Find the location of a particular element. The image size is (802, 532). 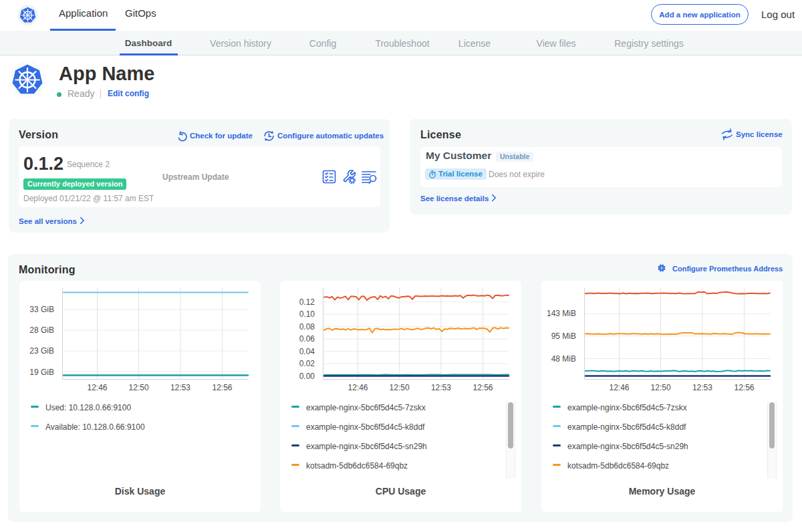

svg-text: 95 MiB is located at coordinates (564, 336).